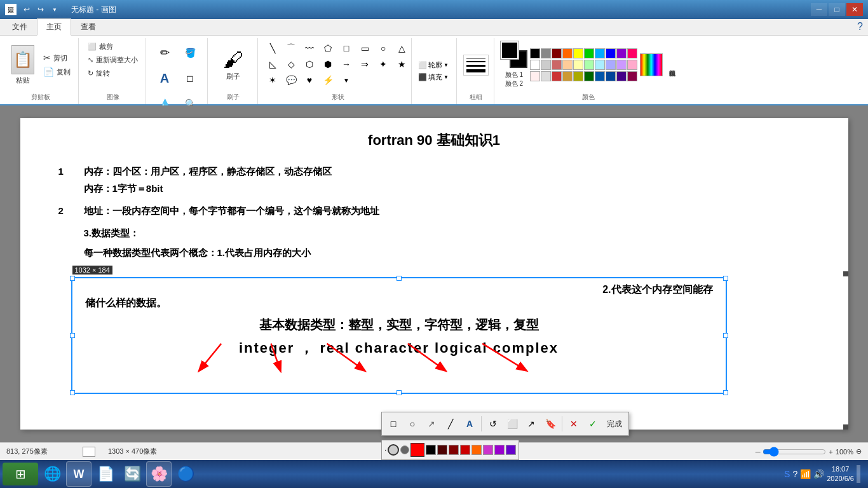 The height and width of the screenshot is (488, 868). Describe the element at coordinates (309, 64) in the screenshot. I see `shape-pentagon: ⬡` at that location.